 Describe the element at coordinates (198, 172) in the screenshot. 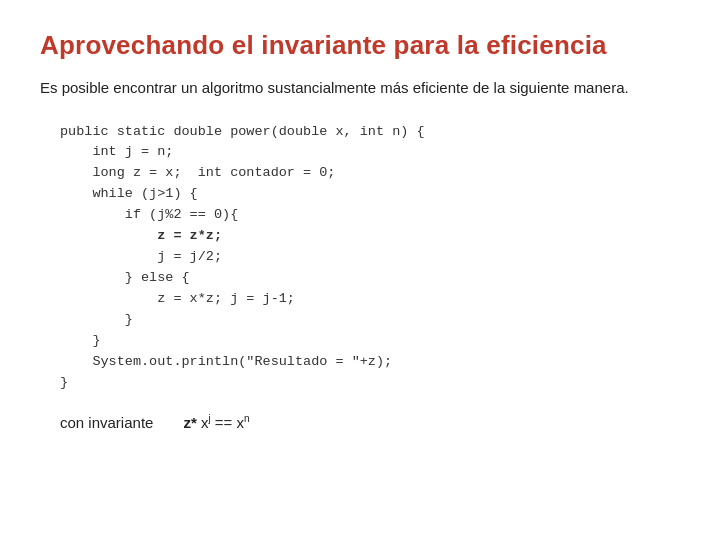

I see `code-line-3: long z = x; int contador = 0;` at that location.